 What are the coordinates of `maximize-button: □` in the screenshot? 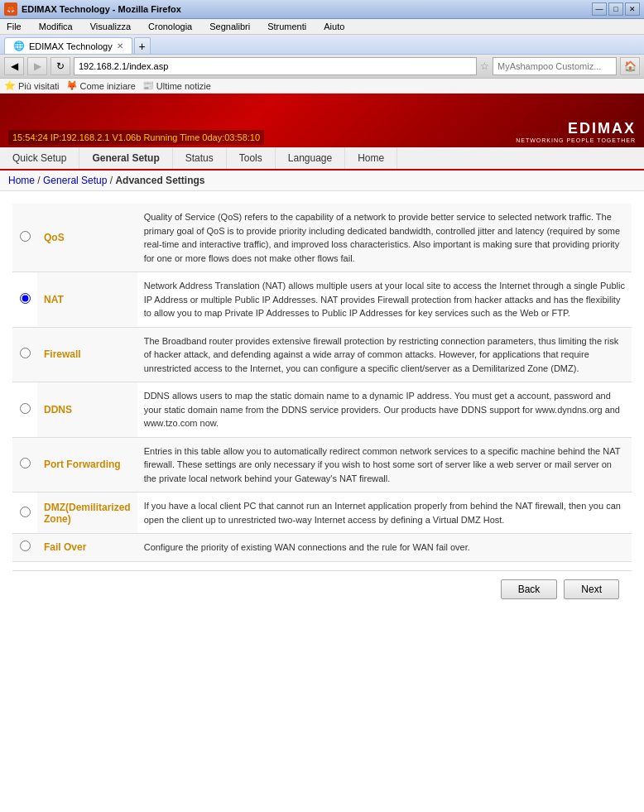 It's located at (616, 9).